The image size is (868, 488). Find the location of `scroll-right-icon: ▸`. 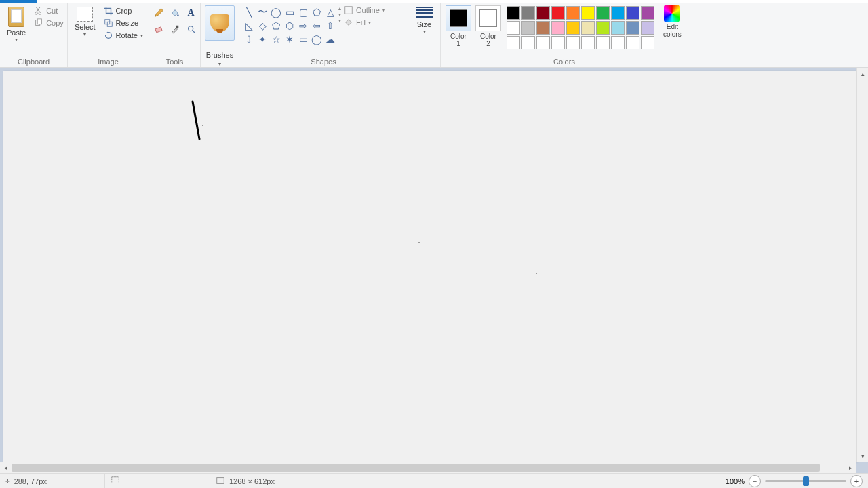

scroll-right-icon: ▸ is located at coordinates (850, 468).